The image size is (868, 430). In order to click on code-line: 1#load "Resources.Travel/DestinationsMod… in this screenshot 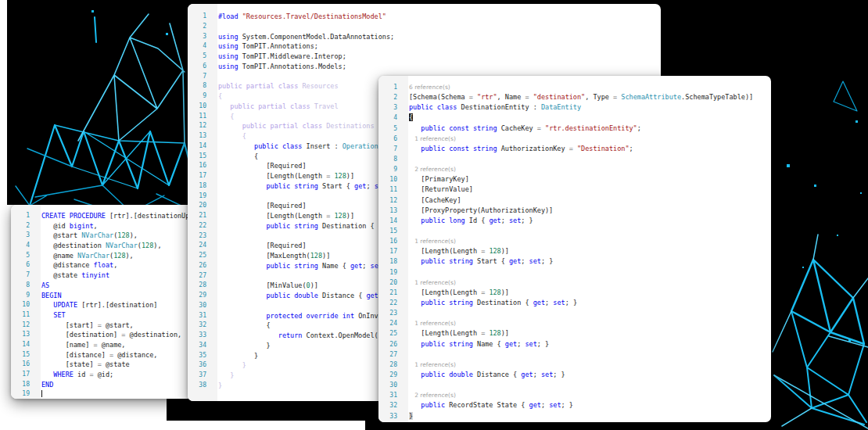, I will do `click(424, 17)`.